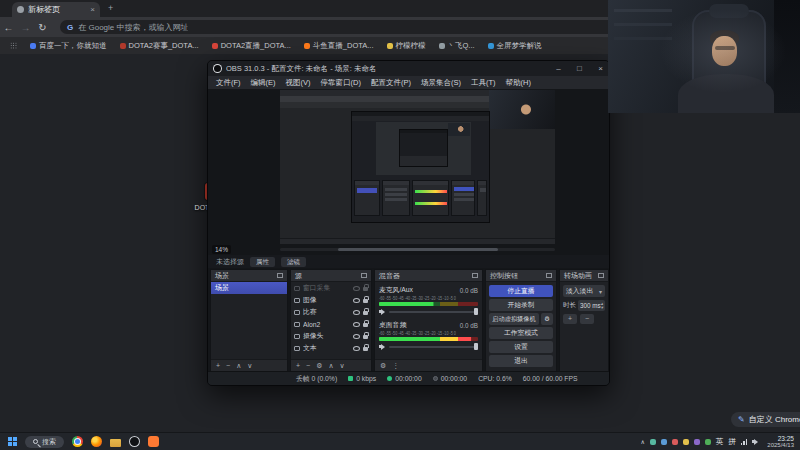 The image size is (800, 450). I want to click on preview-scrollbar, so click(418, 250).